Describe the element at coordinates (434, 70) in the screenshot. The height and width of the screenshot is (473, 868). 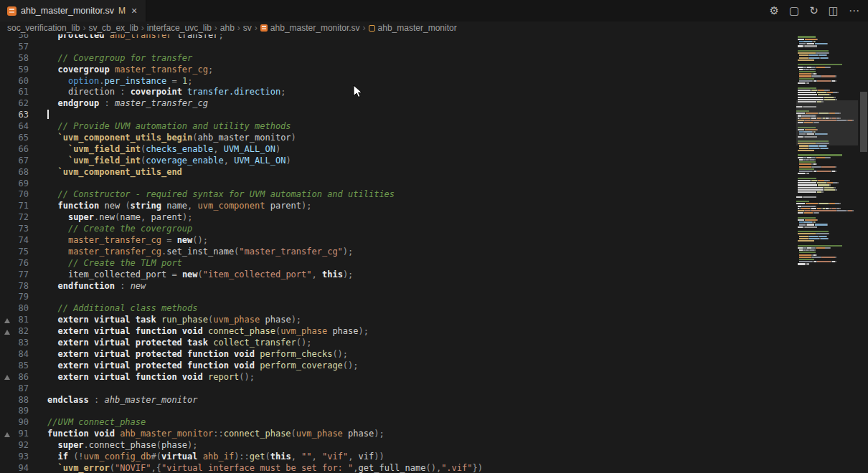
I see `code-line: 59 covergroup master_transfer_cg;` at that location.